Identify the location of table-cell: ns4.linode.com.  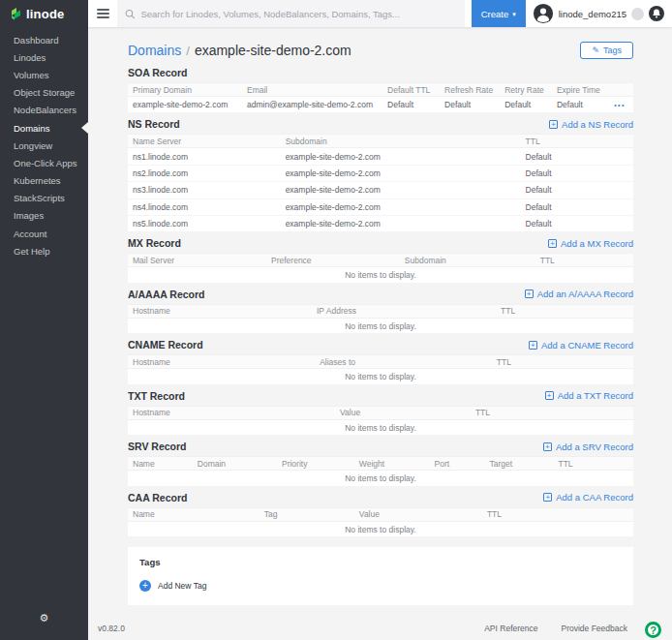
(204, 207).